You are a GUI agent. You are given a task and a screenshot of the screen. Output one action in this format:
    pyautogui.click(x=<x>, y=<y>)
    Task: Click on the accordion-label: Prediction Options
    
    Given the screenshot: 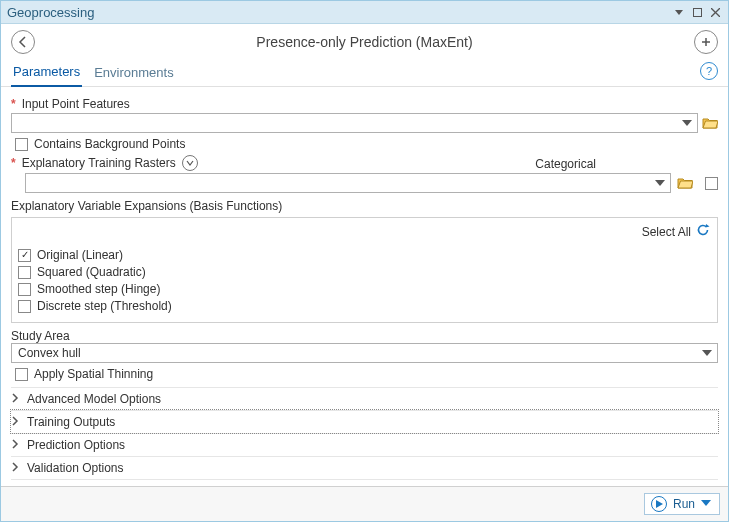 What is the action you would take?
    pyautogui.click(x=76, y=445)
    